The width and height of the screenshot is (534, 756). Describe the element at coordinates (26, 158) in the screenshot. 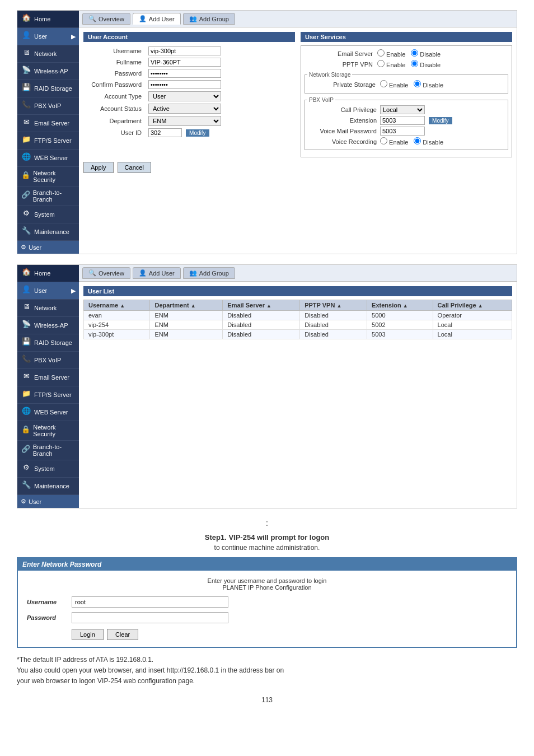

I see `web-icon: 🌐` at that location.